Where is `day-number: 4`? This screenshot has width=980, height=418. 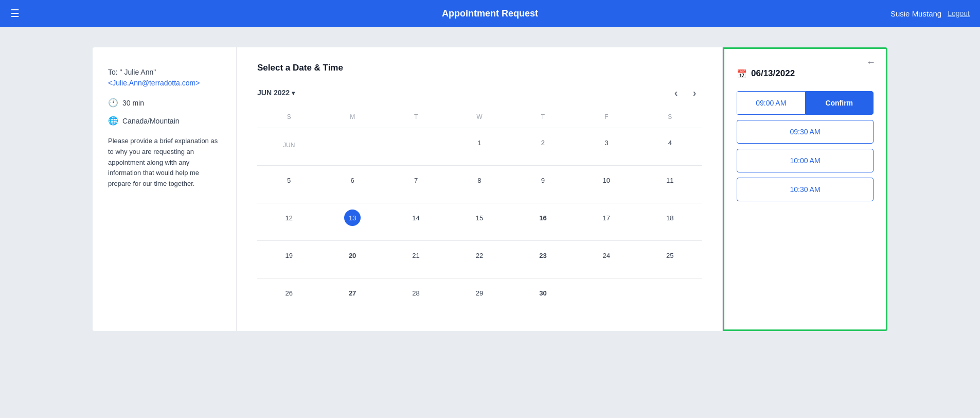
day-number: 4 is located at coordinates (670, 143).